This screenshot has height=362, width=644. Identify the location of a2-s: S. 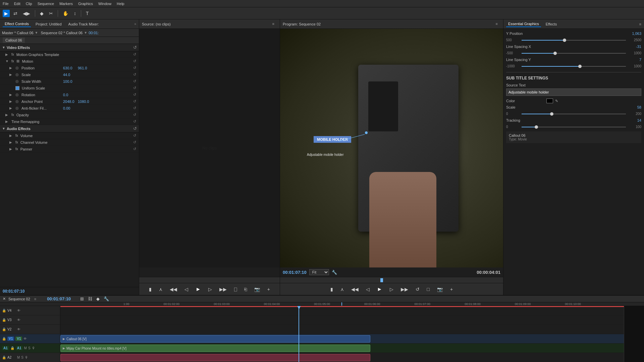
(22, 357).